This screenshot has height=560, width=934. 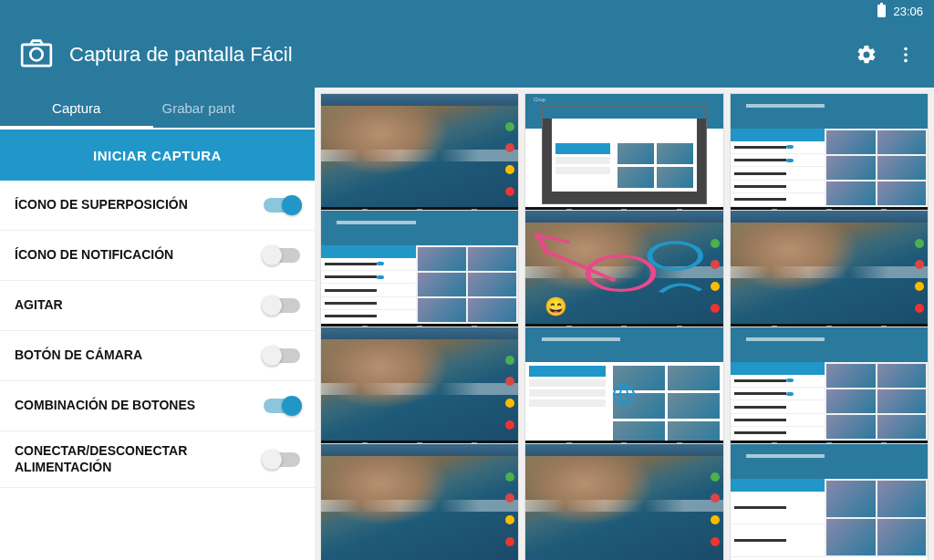 What do you see at coordinates (139, 205) in the screenshot?
I see `setting-label: ÍCONO DE SUPERPOSICIÓN` at bounding box center [139, 205].